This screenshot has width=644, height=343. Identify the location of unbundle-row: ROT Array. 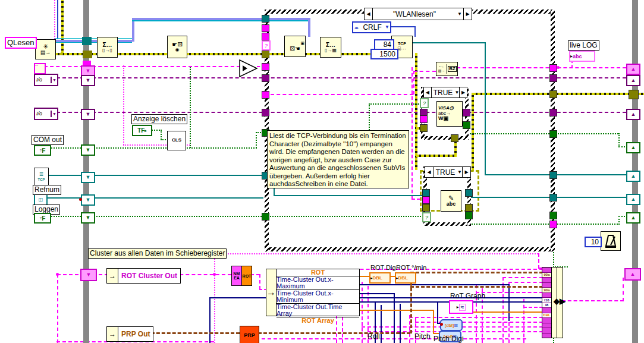
(318, 321).